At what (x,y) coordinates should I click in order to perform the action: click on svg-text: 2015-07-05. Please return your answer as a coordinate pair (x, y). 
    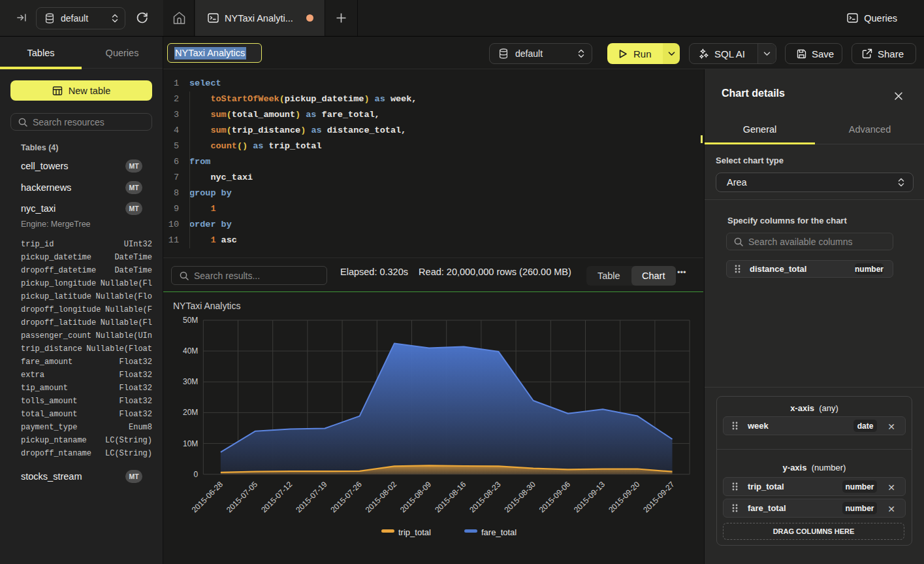
    Looking at the image, I should click on (242, 497).